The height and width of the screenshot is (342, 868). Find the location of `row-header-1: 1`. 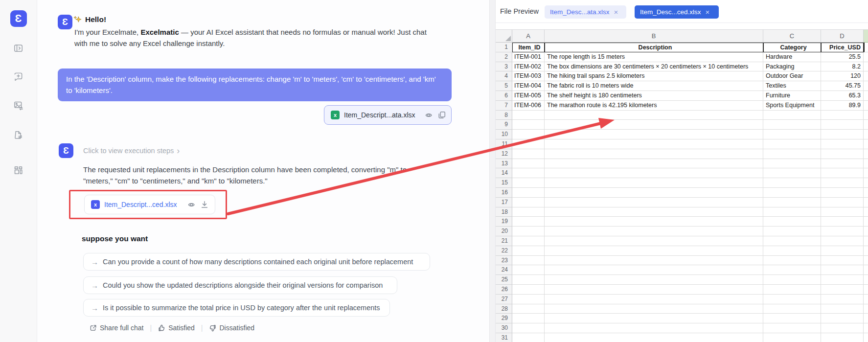

row-header-1: 1 is located at coordinates (504, 47).